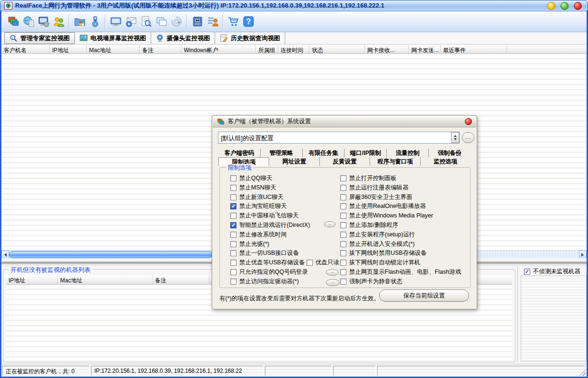  What do you see at coordinates (105, 279) in the screenshot?
I see `offline-column-header: Mac地址` at bounding box center [105, 279].